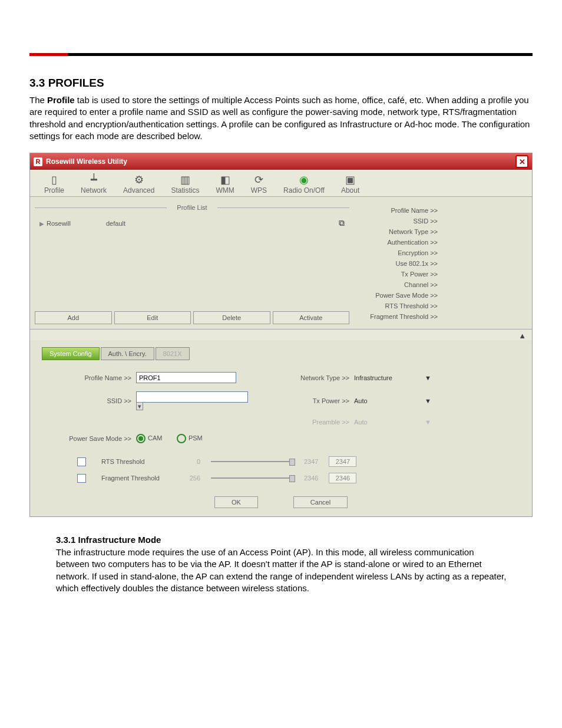  Describe the element at coordinates (281, 162) in the screenshot. I see `window-titlebar: R Rosewill Wireless Utility ✕` at that location.